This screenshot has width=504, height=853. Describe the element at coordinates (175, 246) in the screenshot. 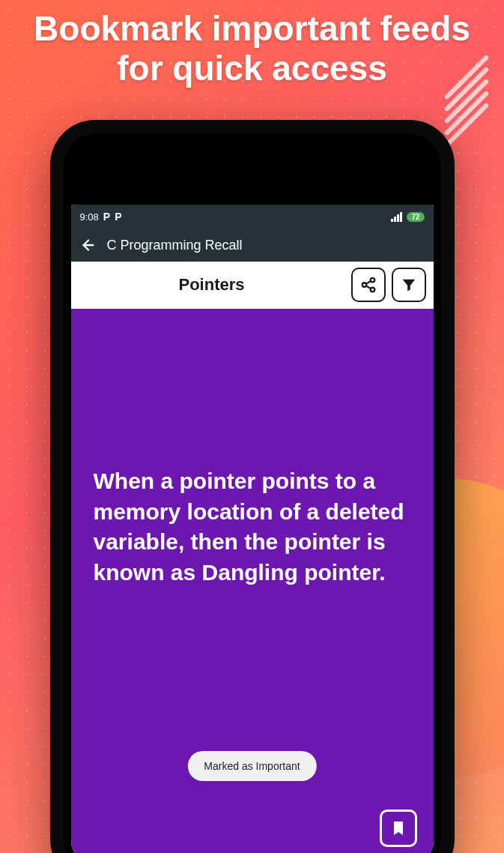

I see `app-title: C Programming Recall` at that location.